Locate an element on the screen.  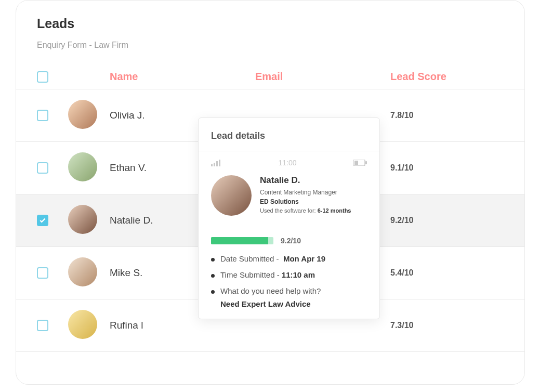
page-subtitle: Enquiry Form - Law Firm is located at coordinates (281, 45).